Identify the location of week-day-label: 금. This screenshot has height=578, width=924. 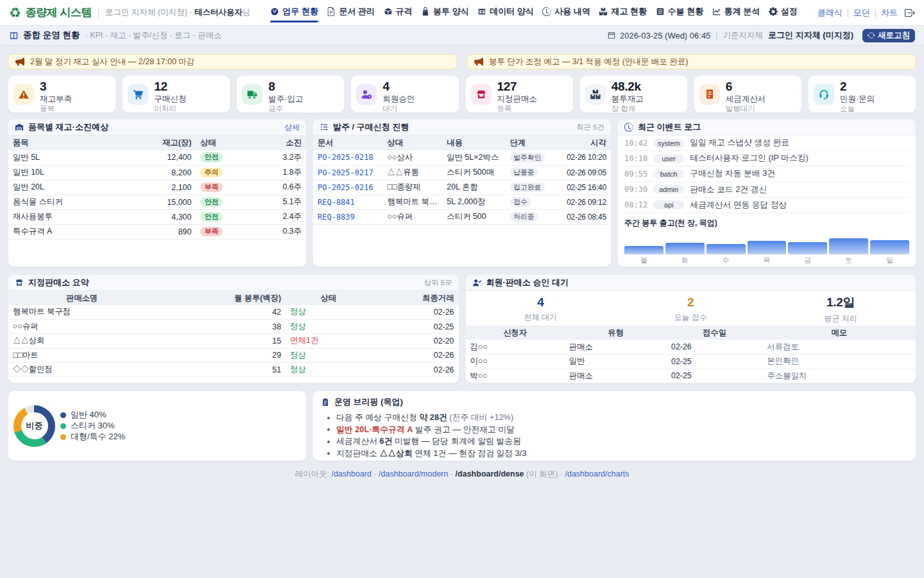
(807, 261).